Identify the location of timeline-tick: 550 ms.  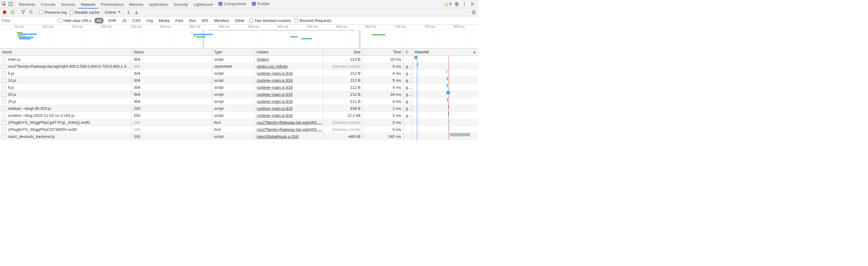
(313, 26).